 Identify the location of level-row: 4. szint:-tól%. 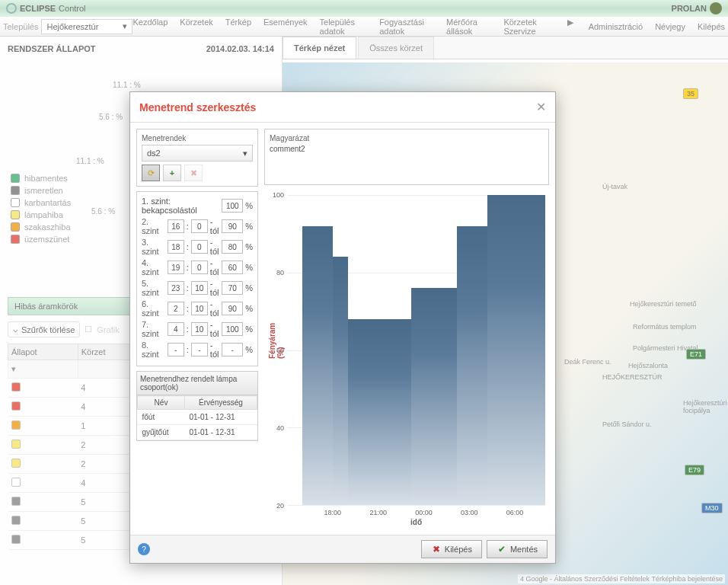
(197, 267).